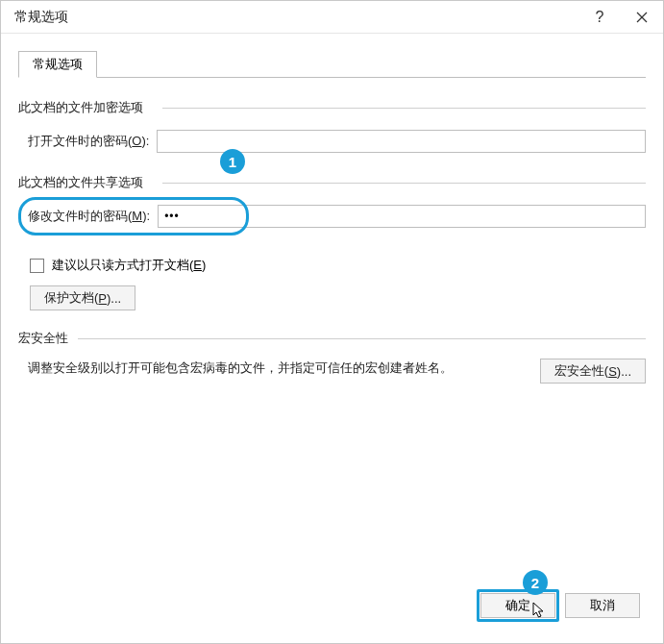 This screenshot has width=664, height=644. I want to click on help-icon: ?, so click(600, 17).